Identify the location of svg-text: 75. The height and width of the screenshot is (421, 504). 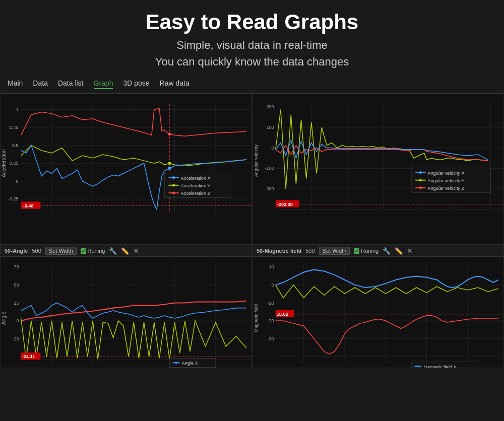
(16, 267).